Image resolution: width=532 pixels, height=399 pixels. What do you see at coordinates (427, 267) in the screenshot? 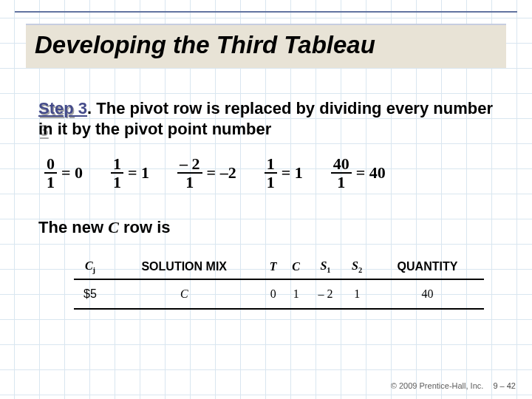
I see `col-quantity: QUANTITY` at bounding box center [427, 267].